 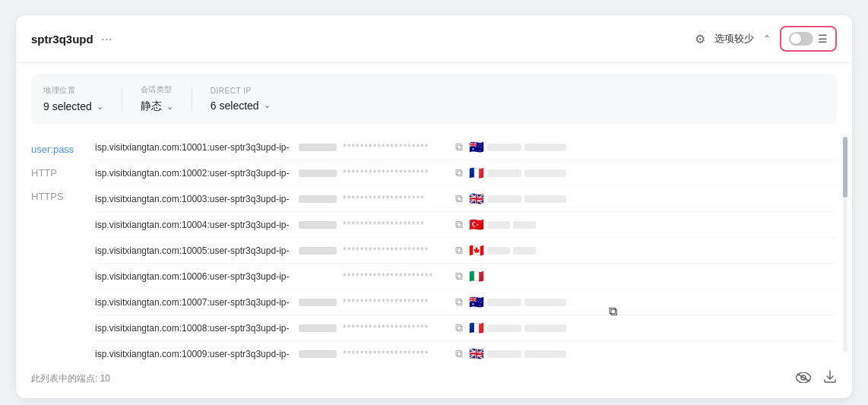 What do you see at coordinates (240, 106) in the screenshot?
I see `direct-ip-select: 6 selected ⌄` at bounding box center [240, 106].